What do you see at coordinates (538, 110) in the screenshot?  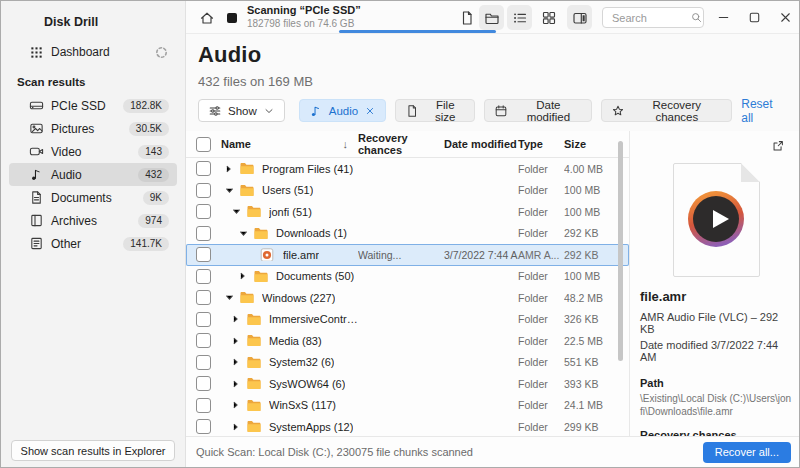 I see `filter-chip-date-modified: Date modified` at bounding box center [538, 110].